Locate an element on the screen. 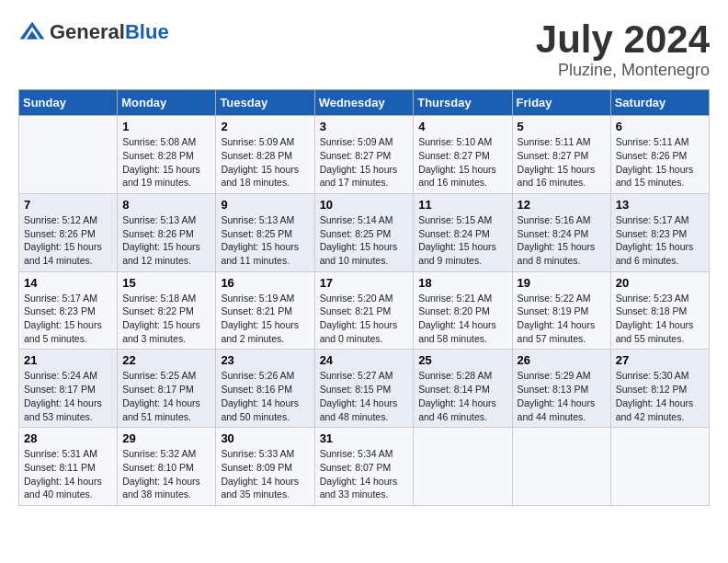 The height and width of the screenshot is (563, 728). calendar-cell: 12Sunrise: 5:16 AM Sunset: 8:24 PM Dayli… is located at coordinates (561, 232).